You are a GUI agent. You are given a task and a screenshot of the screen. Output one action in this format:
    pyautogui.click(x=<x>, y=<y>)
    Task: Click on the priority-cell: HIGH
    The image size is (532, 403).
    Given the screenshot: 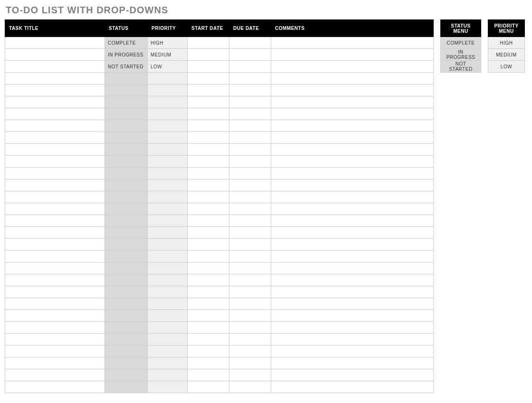 What is the action you would take?
    pyautogui.click(x=168, y=43)
    